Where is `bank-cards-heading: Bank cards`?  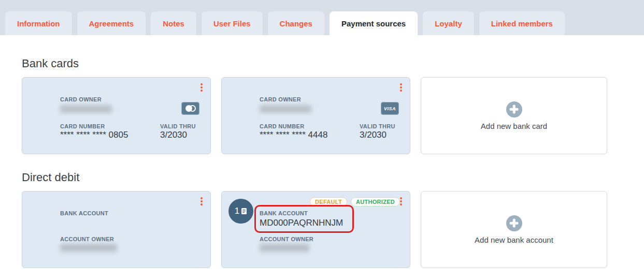
bank-cards-heading: Bank cards is located at coordinates (333, 53).